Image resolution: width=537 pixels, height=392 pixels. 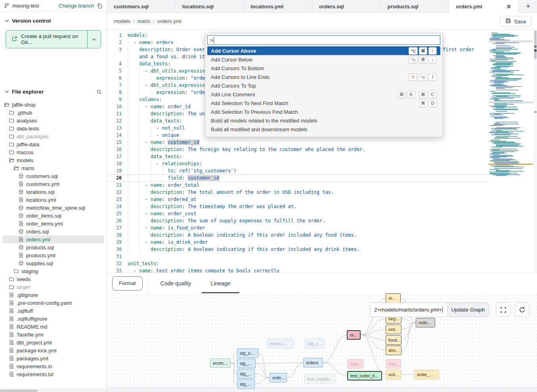 What do you see at coordinates (53, 311) in the screenshot?
I see `file-tree-item-.sqlfluff: .sqlfluff` at bounding box center [53, 311].